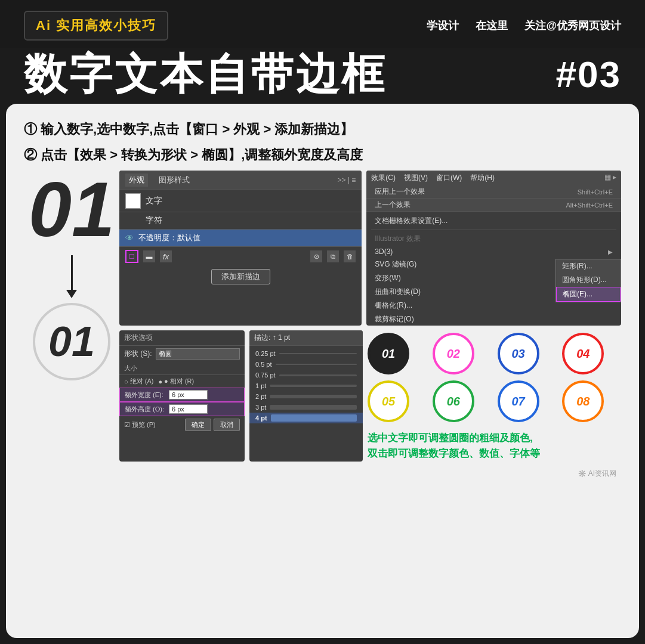 The width and height of the screenshot is (645, 644). What do you see at coordinates (182, 338) in the screenshot?
I see `shape-panel-title: 形状选项` at bounding box center [182, 338].